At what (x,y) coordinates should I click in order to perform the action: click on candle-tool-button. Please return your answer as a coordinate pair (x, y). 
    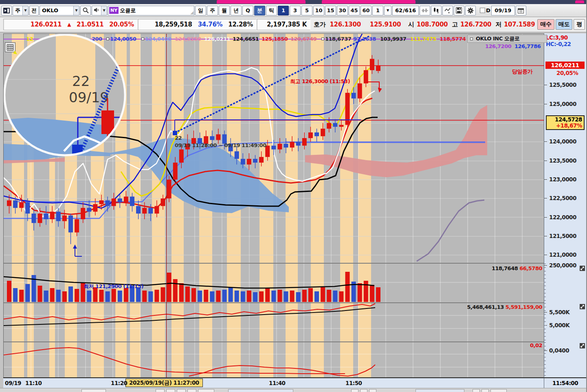
    Looking at the image, I should click on (436, 11).